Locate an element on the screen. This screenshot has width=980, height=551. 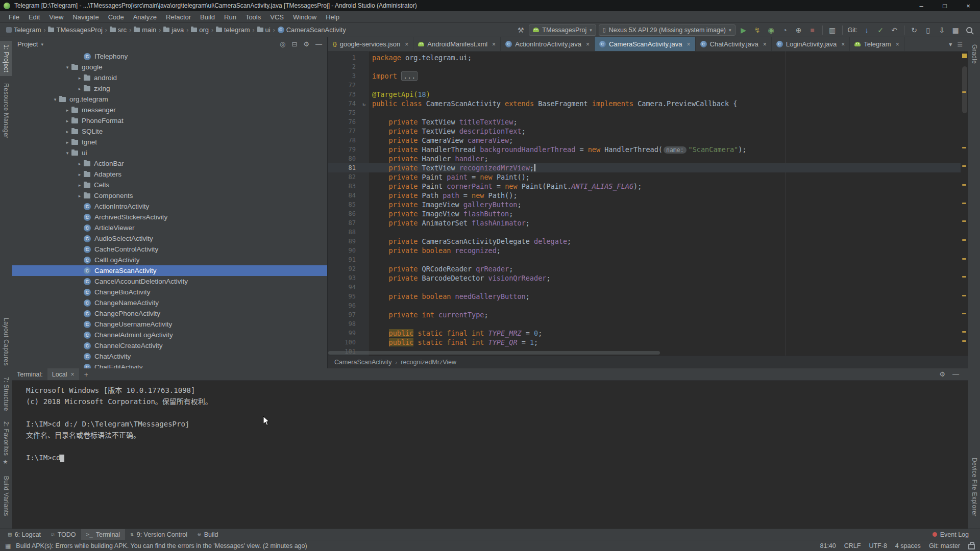
editor-tab-google-services-json: {}google-services.json× is located at coordinates (371, 44).